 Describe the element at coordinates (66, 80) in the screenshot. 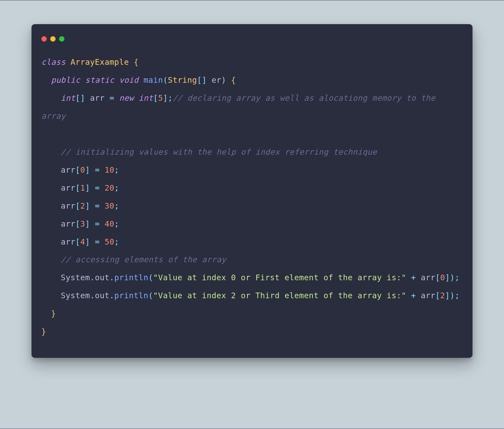

I see `keyword-public: public` at that location.